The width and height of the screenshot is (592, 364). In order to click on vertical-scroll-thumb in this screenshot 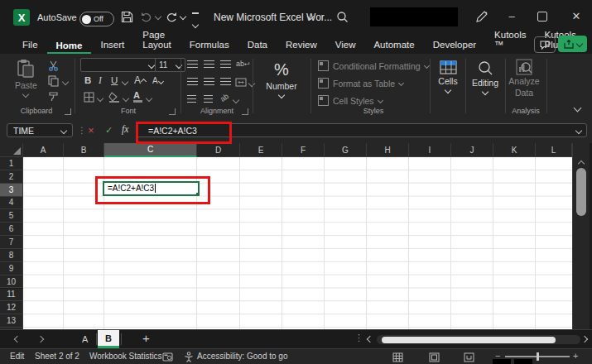, I will do `click(581, 192)`.